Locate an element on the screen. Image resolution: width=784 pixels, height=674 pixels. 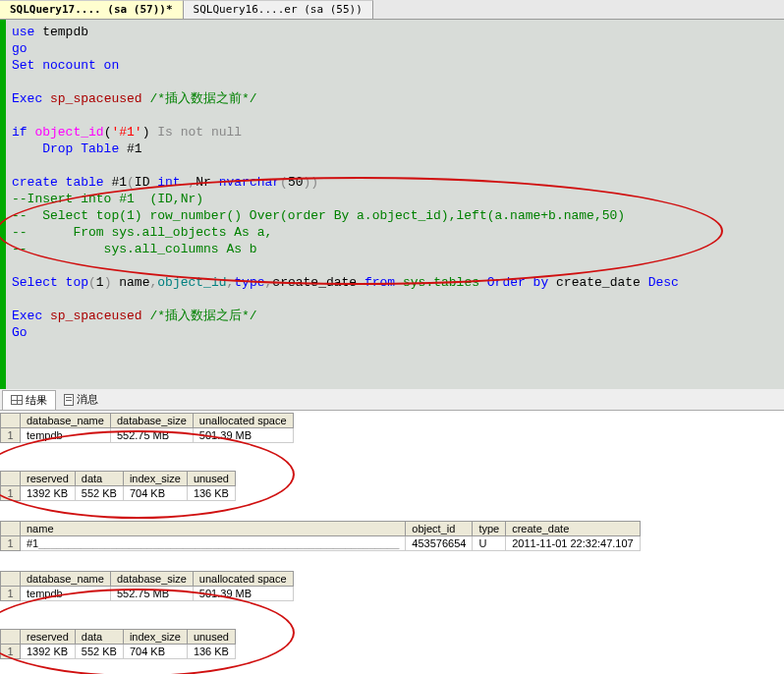
tab-active: SQLQuery17.... (sa (57))* is located at coordinates (92, 10).